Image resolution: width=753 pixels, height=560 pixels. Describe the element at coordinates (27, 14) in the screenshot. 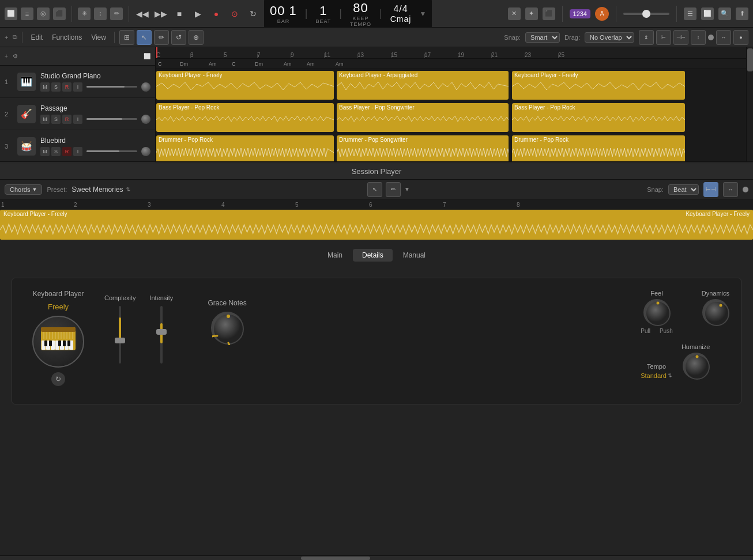

I see `save-icon: ≡` at that location.